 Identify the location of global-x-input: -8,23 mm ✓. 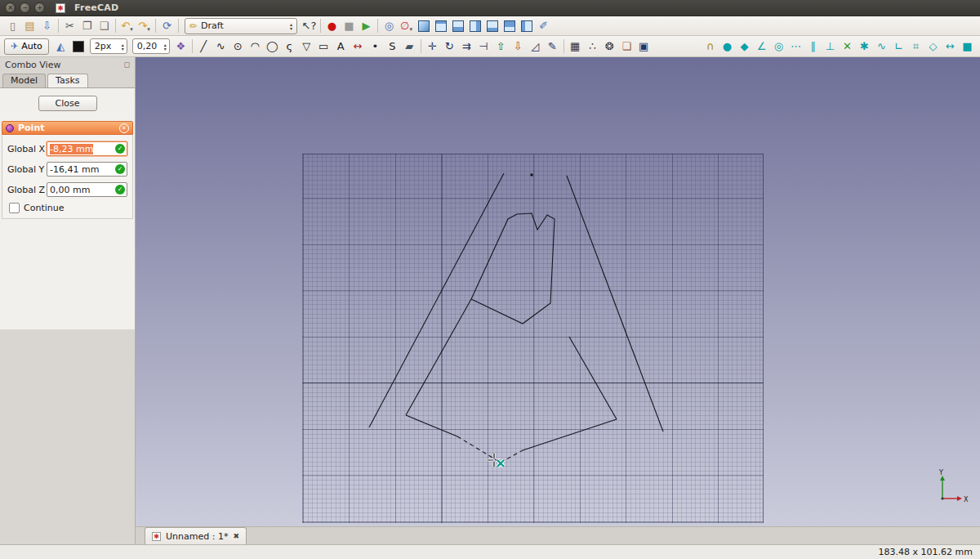
(87, 149).